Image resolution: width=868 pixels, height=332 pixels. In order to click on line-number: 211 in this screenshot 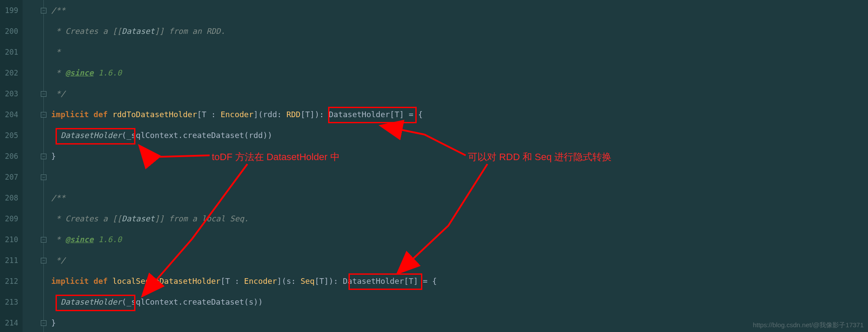, I will do `click(9, 260)`.